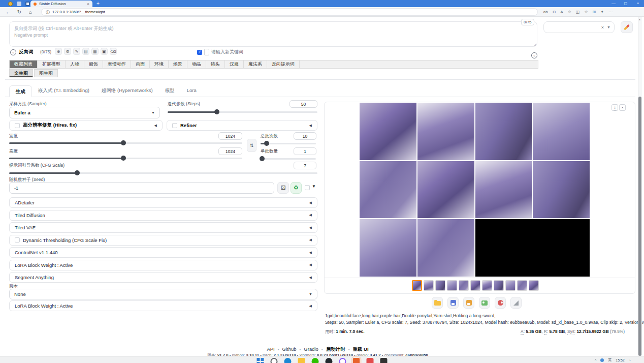 The image size is (644, 363). I want to click on globe-icon: ⊕, so click(58, 51).